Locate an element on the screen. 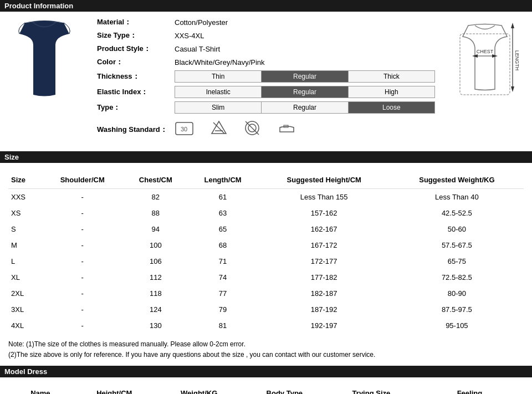 The height and width of the screenshot is (394, 532). table-cell: 4XL is located at coordinates (24, 326).